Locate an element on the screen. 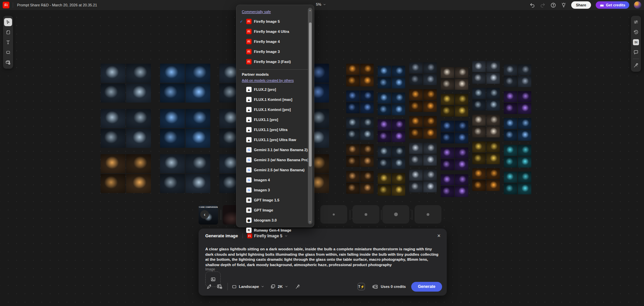  shape-tool is located at coordinates (8, 52).